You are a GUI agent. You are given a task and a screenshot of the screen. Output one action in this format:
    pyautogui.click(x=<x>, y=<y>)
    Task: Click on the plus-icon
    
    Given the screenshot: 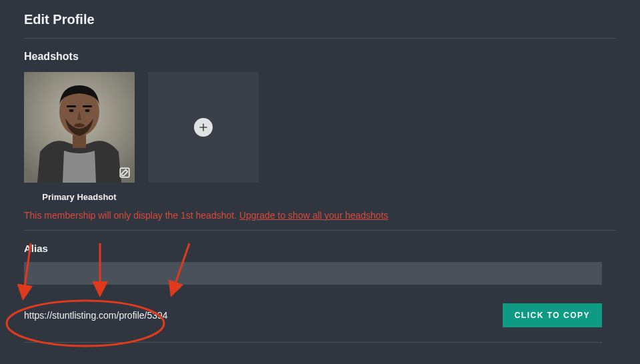 What is the action you would take?
    pyautogui.click(x=203, y=127)
    